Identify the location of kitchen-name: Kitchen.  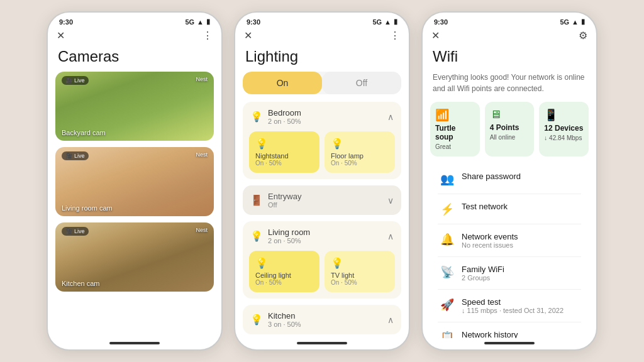
(284, 315).